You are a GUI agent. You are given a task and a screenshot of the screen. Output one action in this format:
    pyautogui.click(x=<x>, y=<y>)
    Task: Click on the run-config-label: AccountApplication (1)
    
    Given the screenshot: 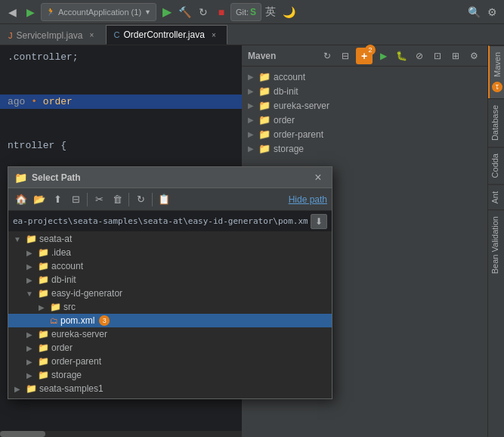 What is the action you would take?
    pyautogui.click(x=100, y=12)
    